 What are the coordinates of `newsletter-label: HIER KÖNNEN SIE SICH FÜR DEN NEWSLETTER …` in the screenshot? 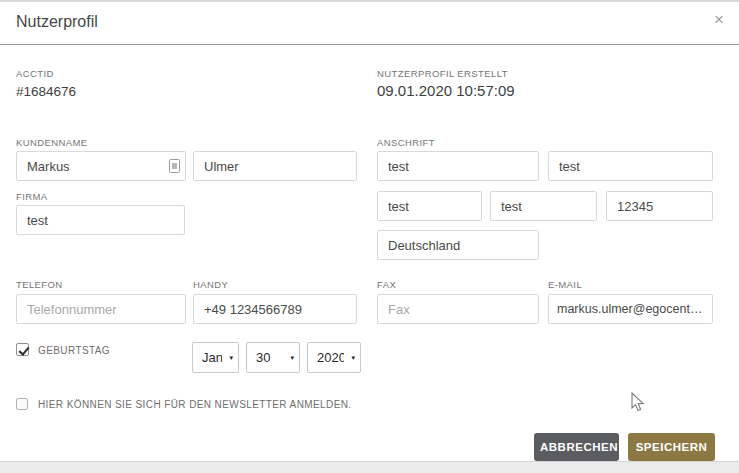 It's located at (195, 404).